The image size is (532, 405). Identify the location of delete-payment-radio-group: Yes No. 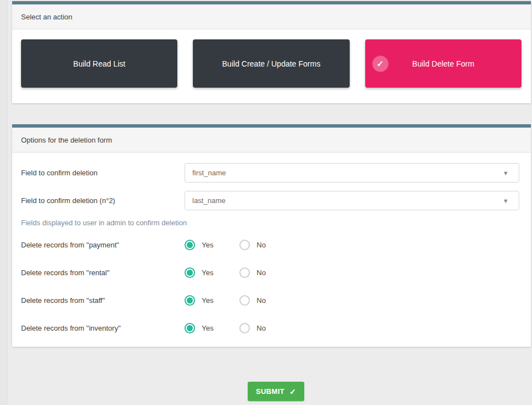
(352, 245).